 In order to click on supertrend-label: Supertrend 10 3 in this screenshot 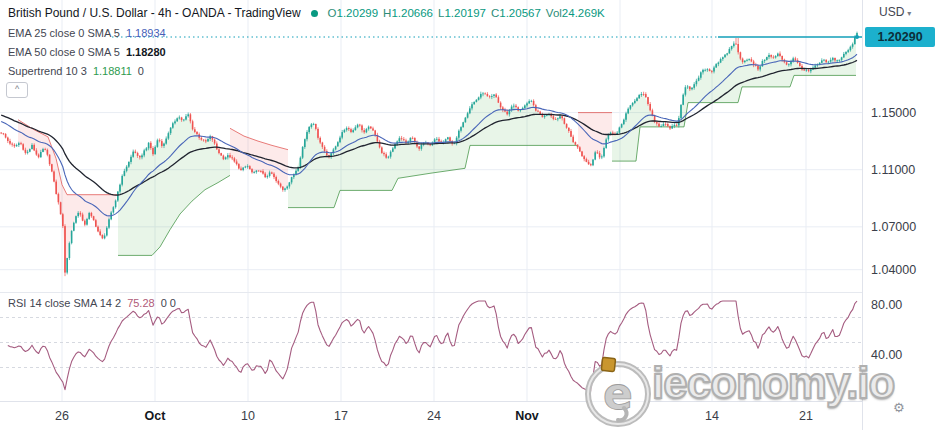, I will do `click(48, 71)`.